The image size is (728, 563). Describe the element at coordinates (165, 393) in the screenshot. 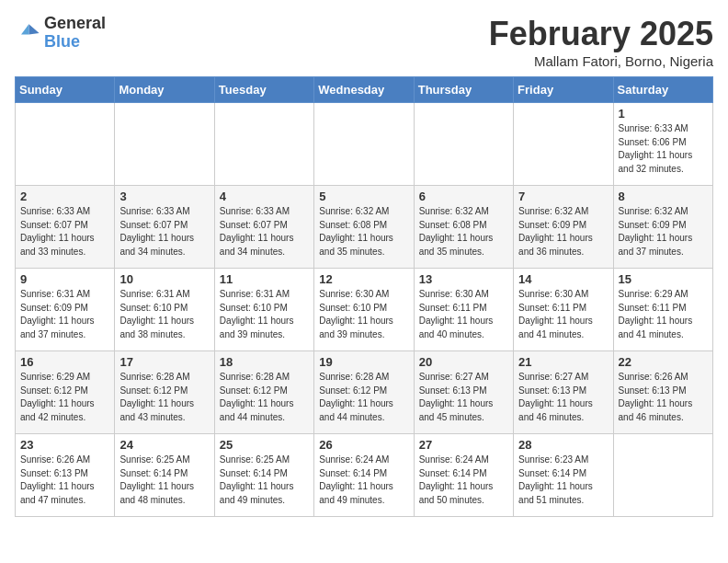

I see `calendar-cell: 17Sunrise: 6:28 AM Sunset: 6:12 PM Dayli…` at that location.